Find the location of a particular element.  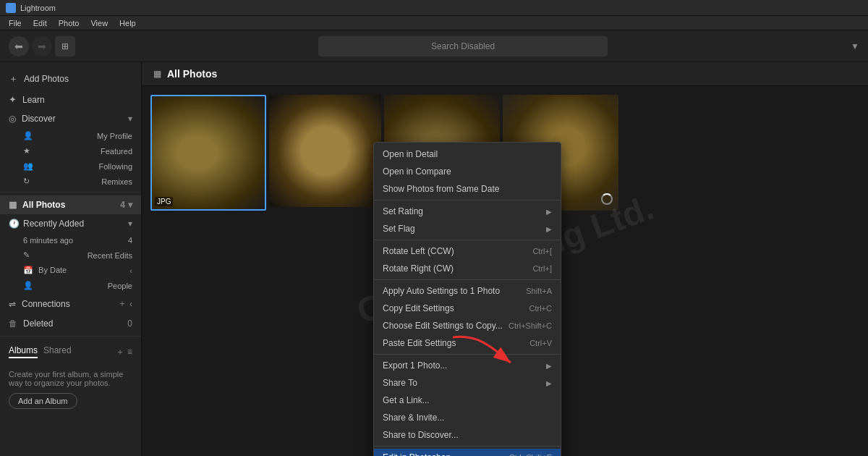

recent-edits-icon: ✎ is located at coordinates (26, 255).